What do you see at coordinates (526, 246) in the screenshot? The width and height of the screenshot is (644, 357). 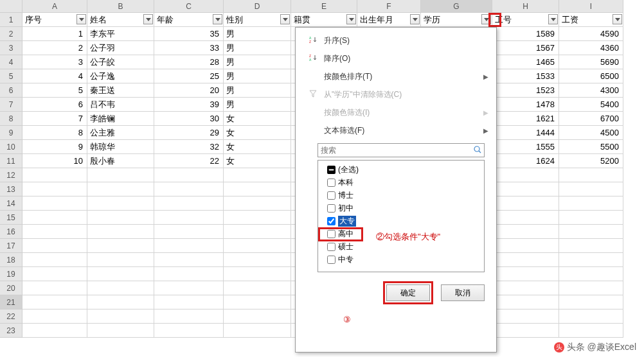 I see `cell-H17` at bounding box center [526, 246].